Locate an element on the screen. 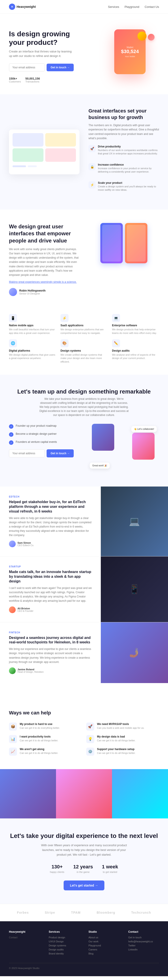  ways-section: Ways we can help 📦 My product is hard to… is located at coordinates (84, 733).